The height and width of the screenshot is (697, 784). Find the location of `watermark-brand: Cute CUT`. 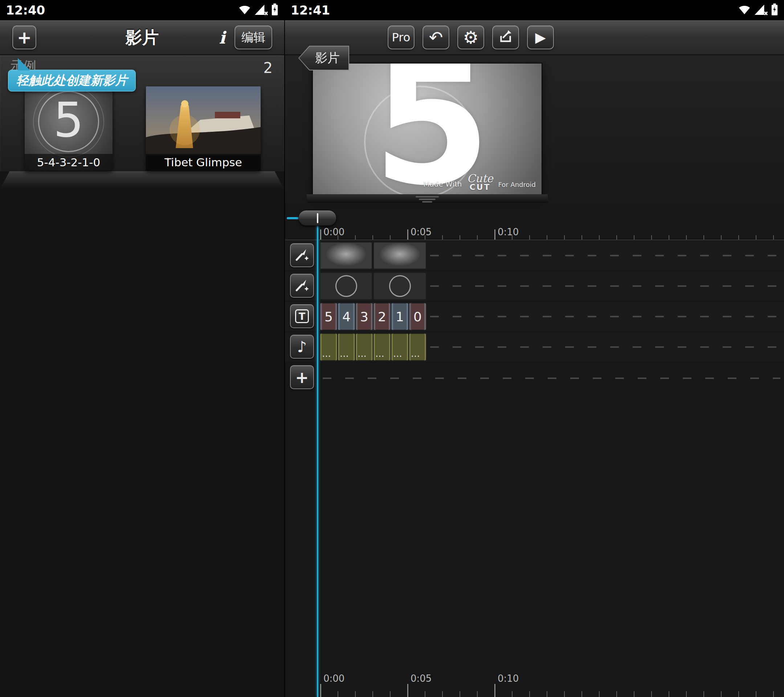

watermark-brand: Cute CUT is located at coordinates (480, 183).